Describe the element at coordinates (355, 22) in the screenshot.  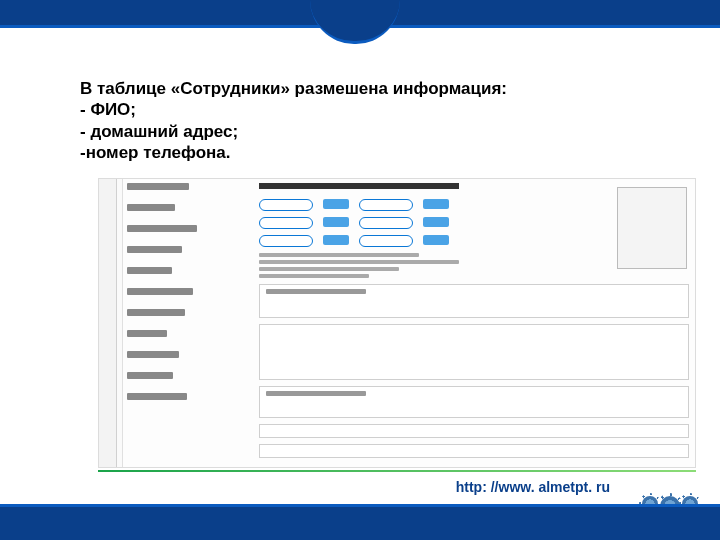
I see `slide-top-notch` at that location.